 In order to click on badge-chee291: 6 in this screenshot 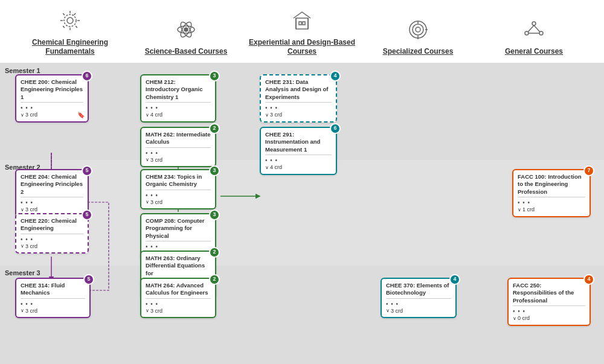, I will do `click(335, 129)`.